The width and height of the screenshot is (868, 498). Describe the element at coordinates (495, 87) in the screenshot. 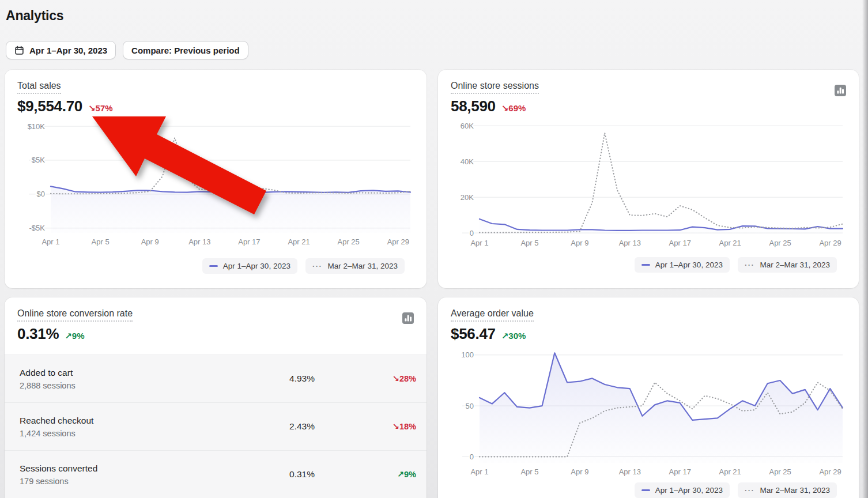

I see `sessions-title: Online store sessions` at that location.